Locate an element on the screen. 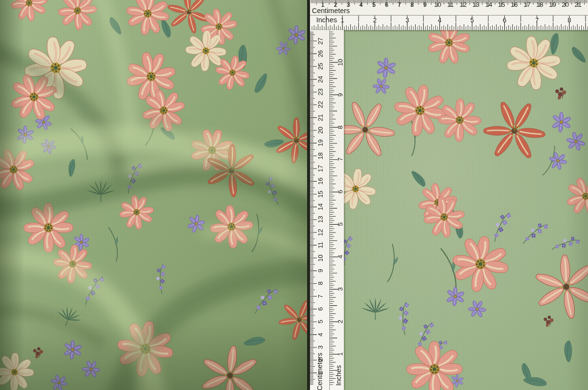 This screenshot has width=588, height=390. cm-mark-27: 27 is located at coordinates (321, 41).